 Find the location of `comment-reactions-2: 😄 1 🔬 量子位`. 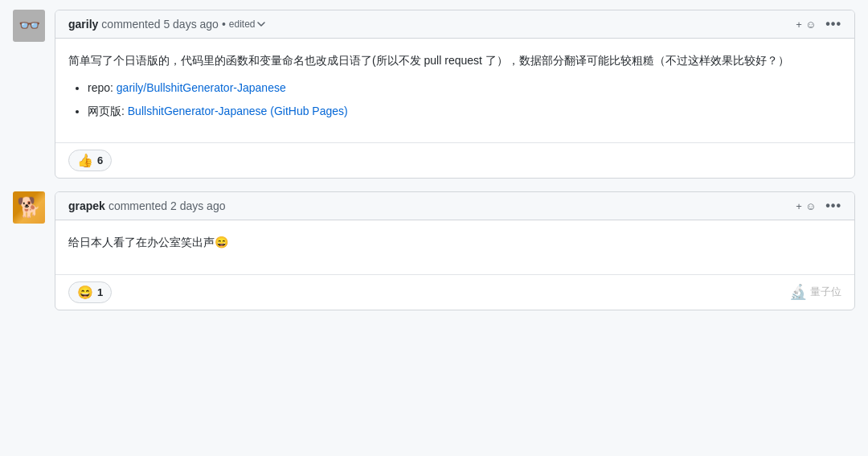

comment-reactions-2: 😄 1 🔬 量子位 is located at coordinates (455, 292).